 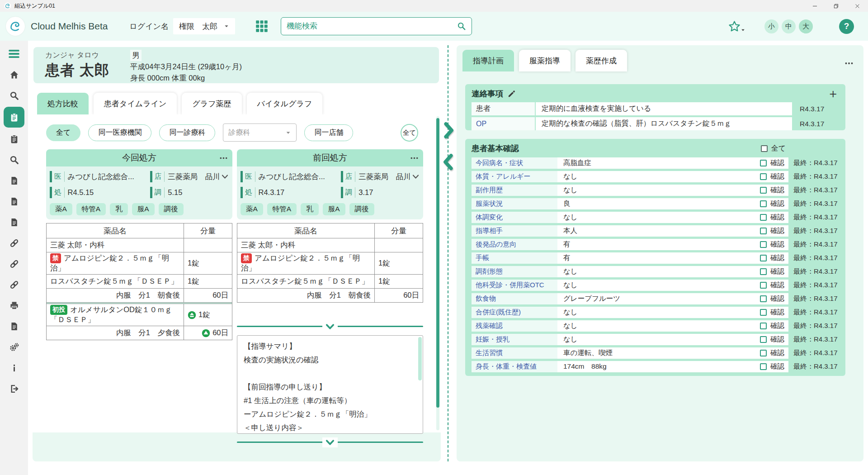 What do you see at coordinates (833, 94) in the screenshot?
I see `add-note-button: ＋` at bounding box center [833, 94].